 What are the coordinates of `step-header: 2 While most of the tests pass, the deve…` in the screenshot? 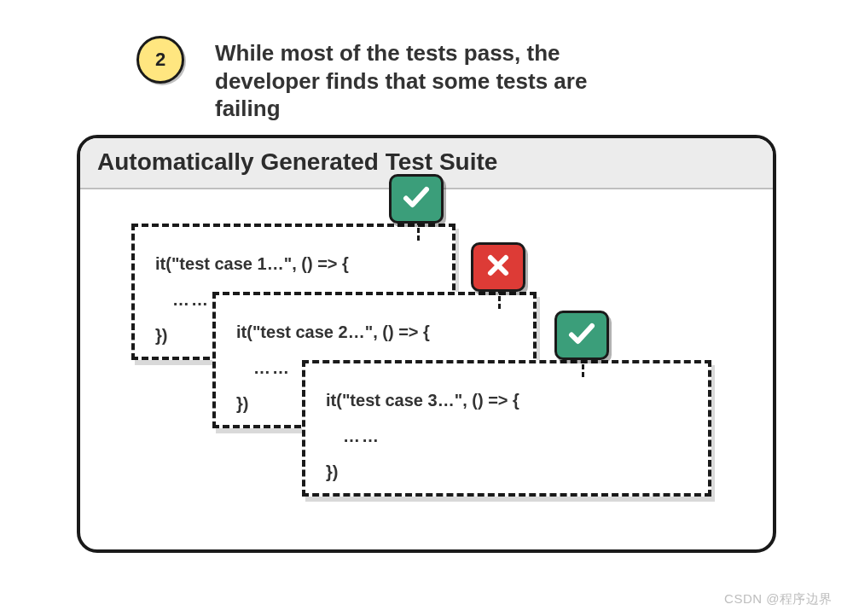 It's located at (469, 79).